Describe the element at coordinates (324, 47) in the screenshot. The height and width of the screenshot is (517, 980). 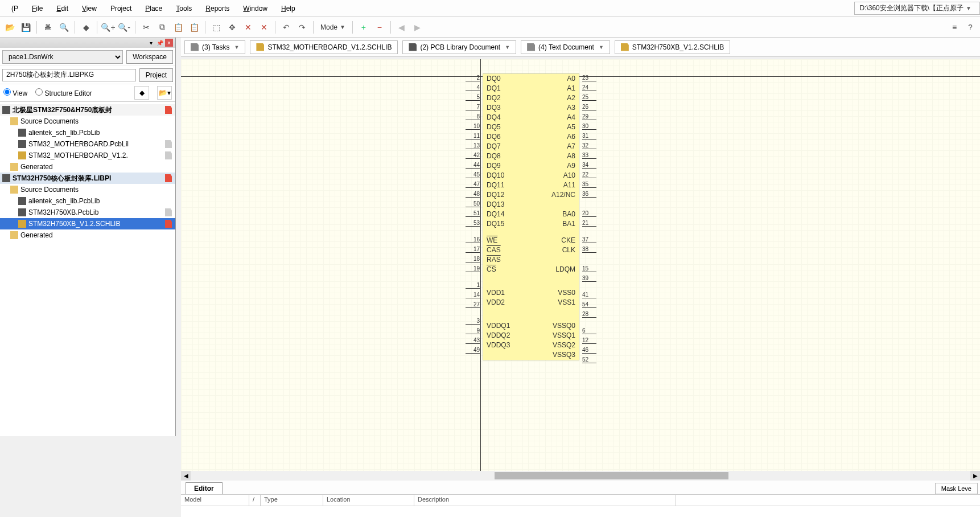
I see `document-tab: STM32_MOTHERBOARD_V1.2.SCHLIB` at that location.